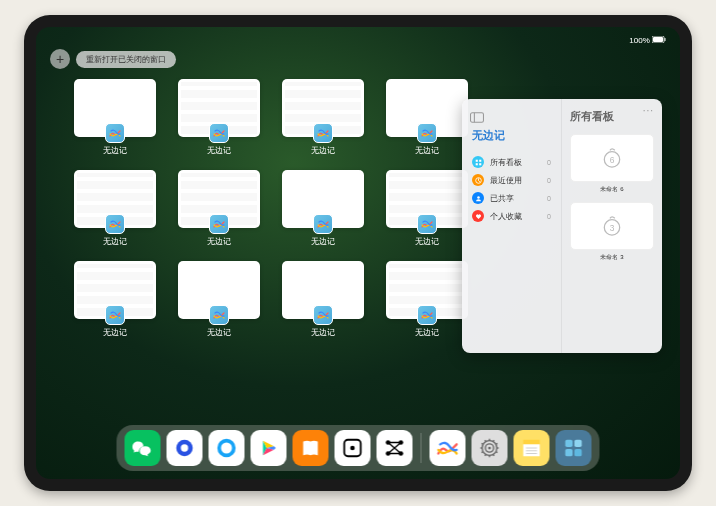 The height and width of the screenshot is (506, 716). What do you see at coordinates (574, 448) in the screenshot?
I see `dock-apps-folder-icon` at bounding box center [574, 448].